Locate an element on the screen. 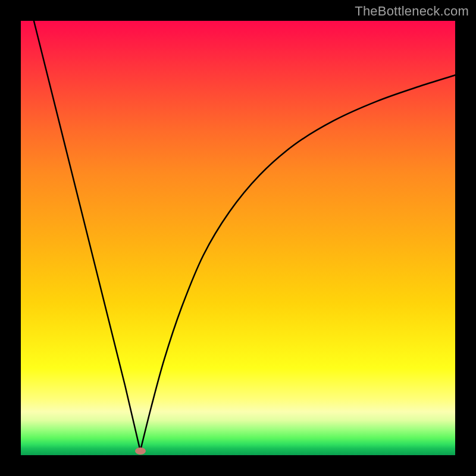  minimum-marker is located at coordinates (140, 451).